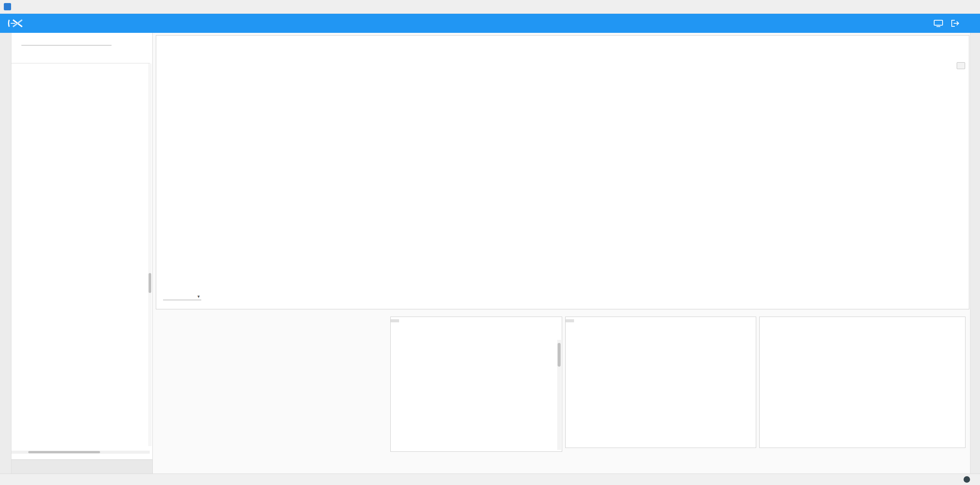  Describe the element at coordinates (938, 23) in the screenshot. I see `screenshot-icon` at that location.